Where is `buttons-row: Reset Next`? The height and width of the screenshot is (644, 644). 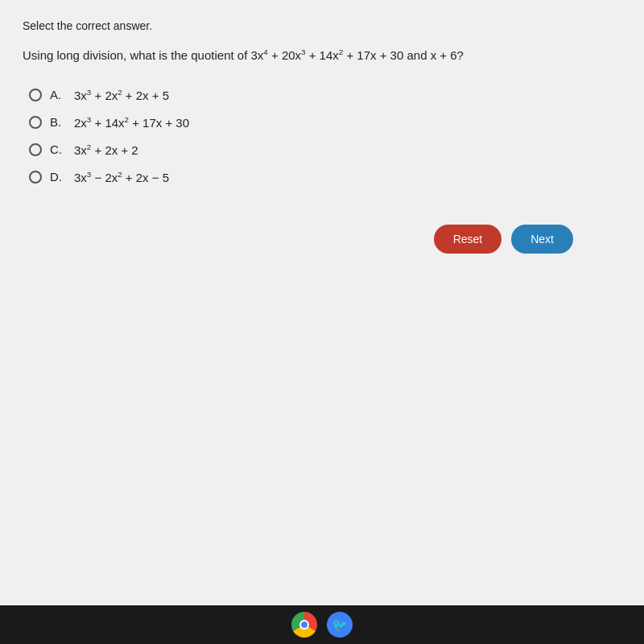
buttons-row: Reset Next is located at coordinates (322, 239).